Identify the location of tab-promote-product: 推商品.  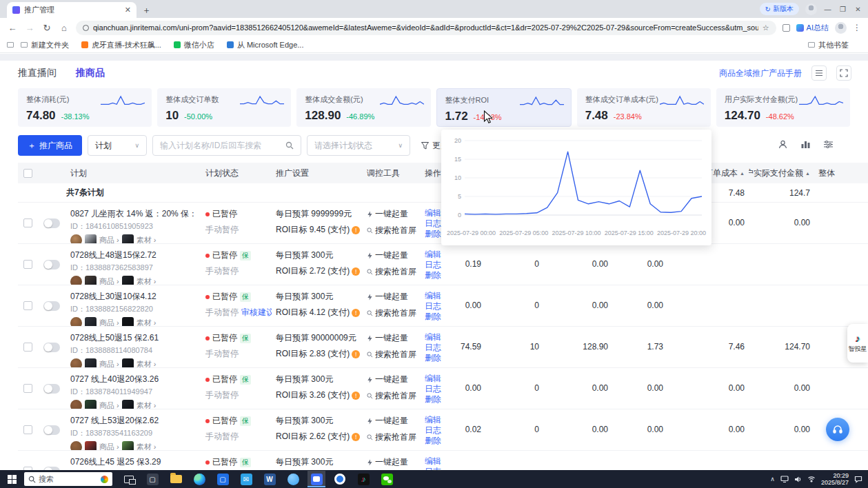
(90, 73).